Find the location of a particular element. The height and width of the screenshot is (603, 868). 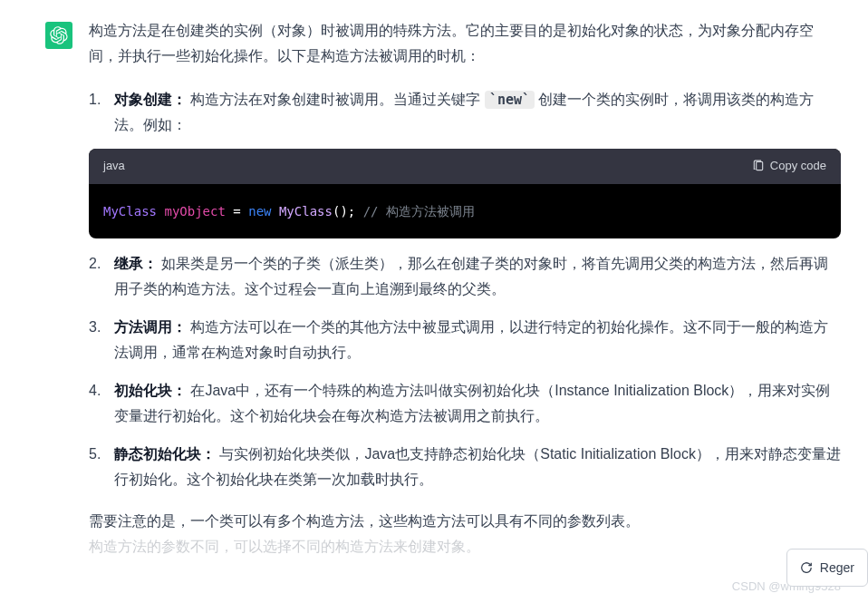

item-body-pre: 构造方法在对象创建时被调用。当通过关键字 is located at coordinates (335, 100).